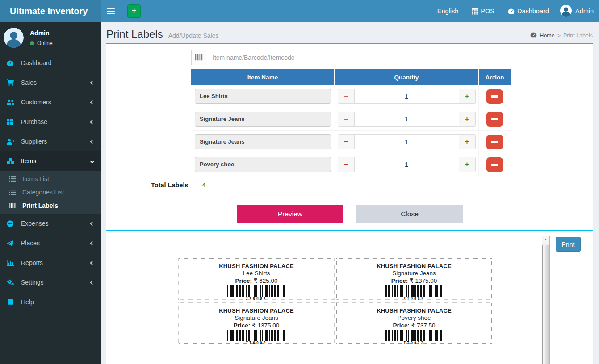 This screenshot has width=599, height=364. Describe the element at coordinates (566, 12) in the screenshot. I see `user-avatar-icon` at that location.